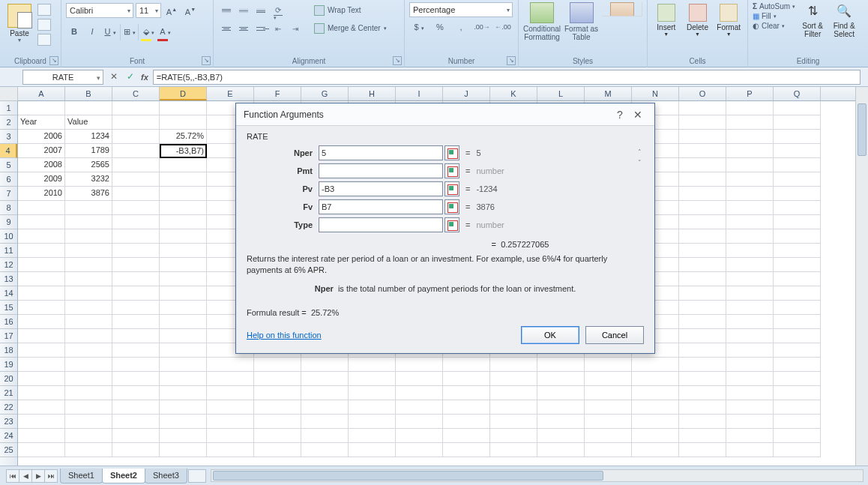 This screenshot has height=485, width=868. What do you see at coordinates (183, 151) in the screenshot?
I see `cell: -B3,B7)` at bounding box center [183, 151].